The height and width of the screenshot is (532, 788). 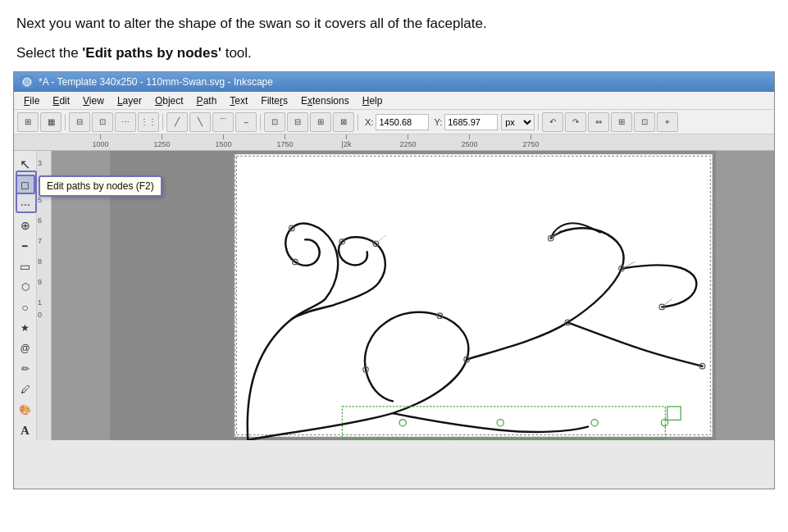 What do you see at coordinates (25, 205) in the screenshot?
I see `tool-tweak: ⋯` at bounding box center [25, 205].